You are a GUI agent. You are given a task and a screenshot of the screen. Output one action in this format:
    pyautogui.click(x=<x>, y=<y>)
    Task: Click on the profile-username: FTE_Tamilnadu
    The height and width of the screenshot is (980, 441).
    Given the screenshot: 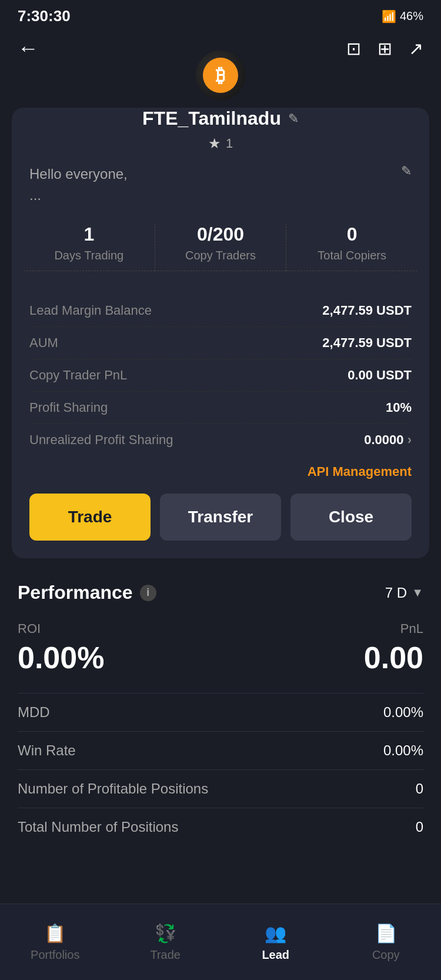 What is the action you would take?
    pyautogui.click(x=212, y=119)
    